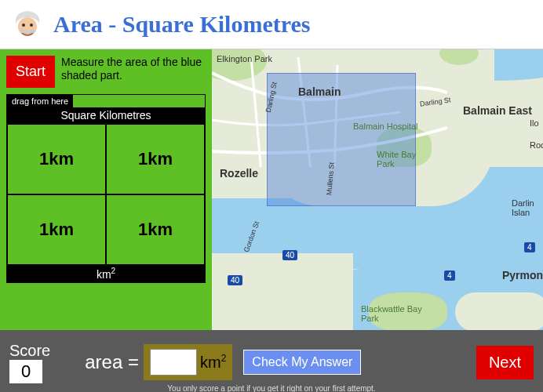  Describe the element at coordinates (188, 362) in the screenshot. I see `area-input-wrap: km2` at that location.